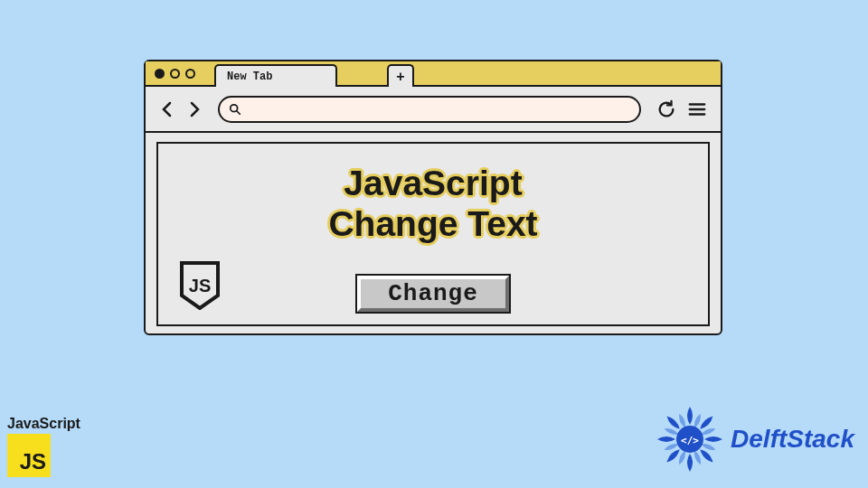 The width and height of the screenshot is (868, 488). What do you see at coordinates (194, 109) in the screenshot?
I see `chevron-right-icon` at bounding box center [194, 109].